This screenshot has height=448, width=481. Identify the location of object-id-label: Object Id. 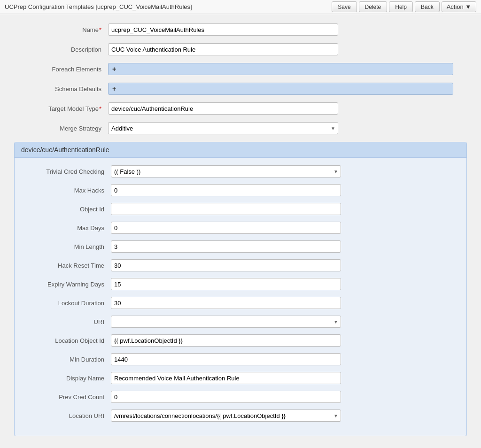
(65, 209).